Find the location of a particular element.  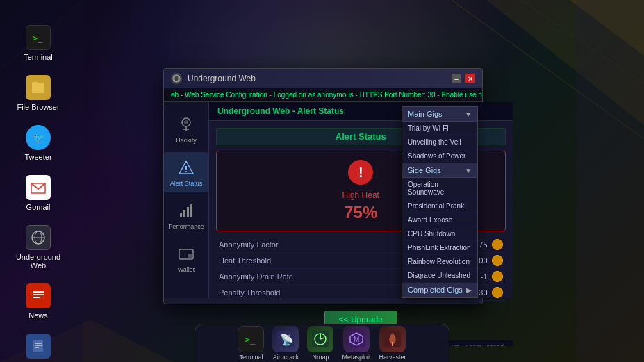

gig-shadows-of-power: Shadows of Power is located at coordinates (440, 156).